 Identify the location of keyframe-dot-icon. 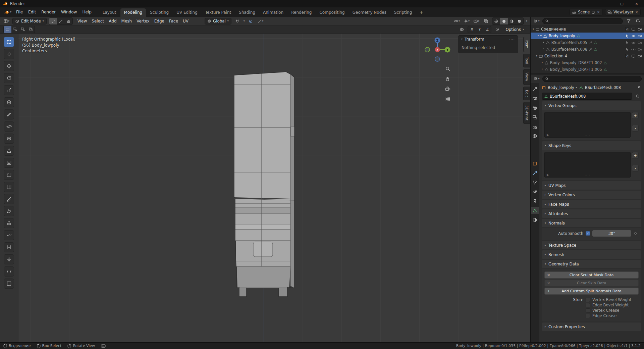
(635, 234).